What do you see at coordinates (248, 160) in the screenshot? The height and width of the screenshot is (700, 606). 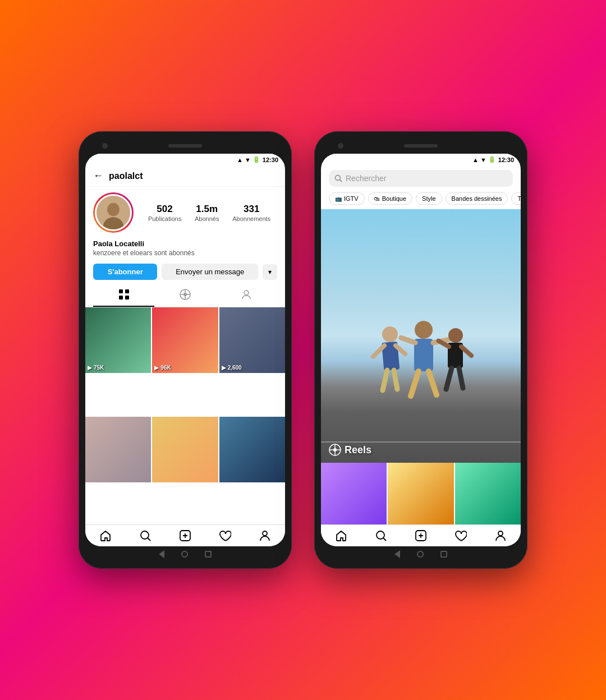 I see `signal-icon-left: ▼` at bounding box center [248, 160].